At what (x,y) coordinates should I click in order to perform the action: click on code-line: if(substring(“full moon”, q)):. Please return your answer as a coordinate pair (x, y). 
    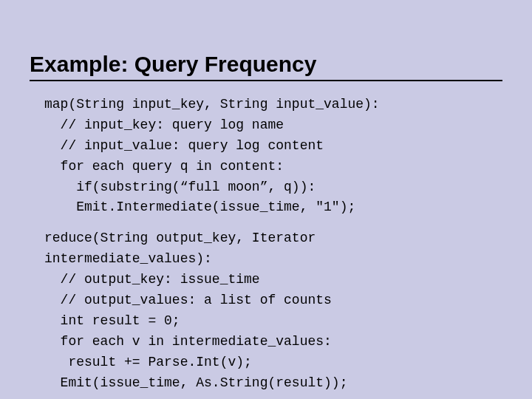
    Looking at the image, I should click on (180, 187).